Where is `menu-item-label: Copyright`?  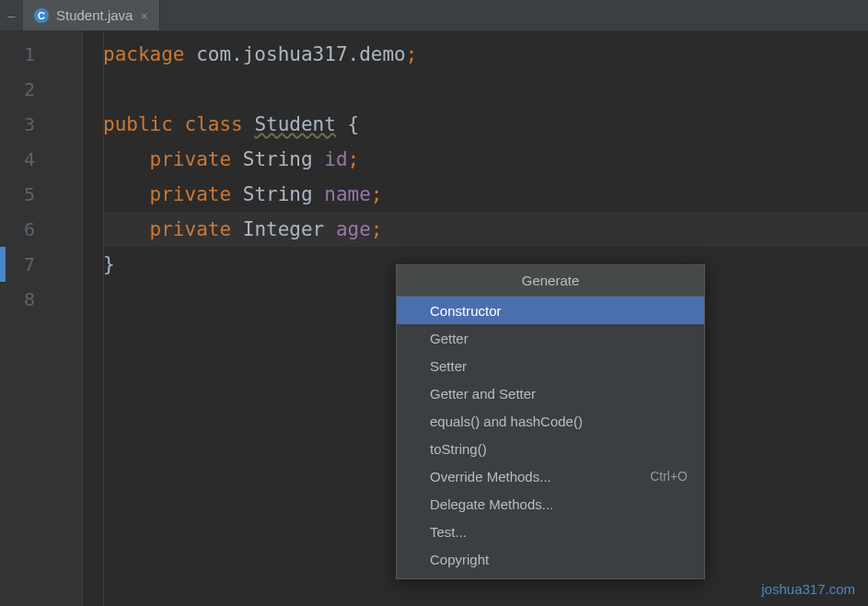
menu-item-label: Copyright is located at coordinates (459, 560).